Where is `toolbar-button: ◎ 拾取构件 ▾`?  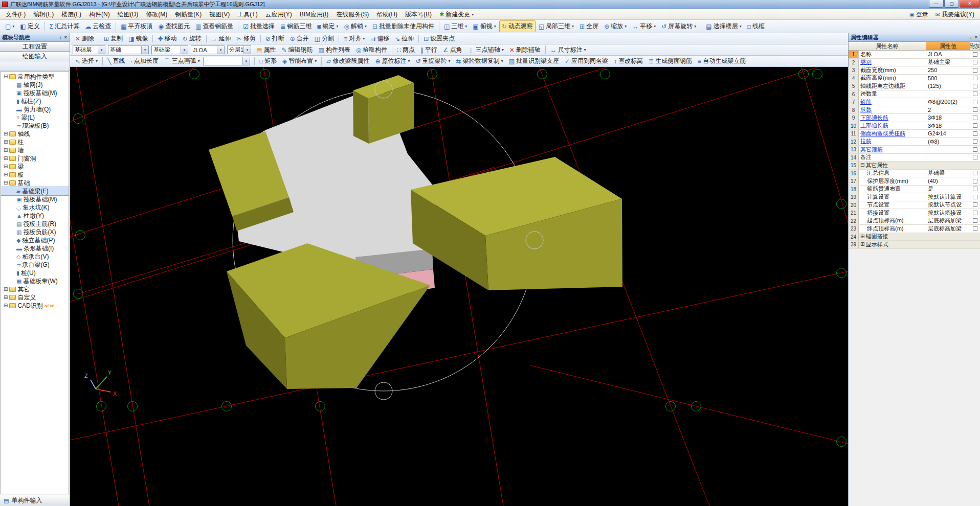
toolbar-button: ◎ 拾取构件 ▾ is located at coordinates (371, 50).